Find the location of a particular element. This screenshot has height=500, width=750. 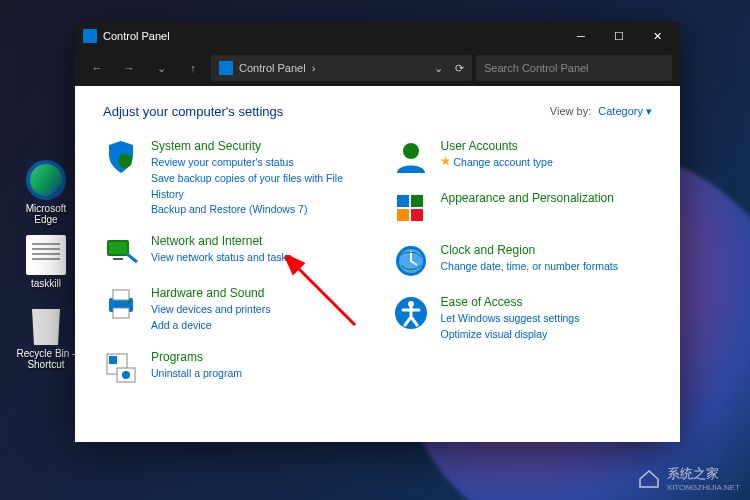

category-link: View devices and printers is located at coordinates (210, 310).